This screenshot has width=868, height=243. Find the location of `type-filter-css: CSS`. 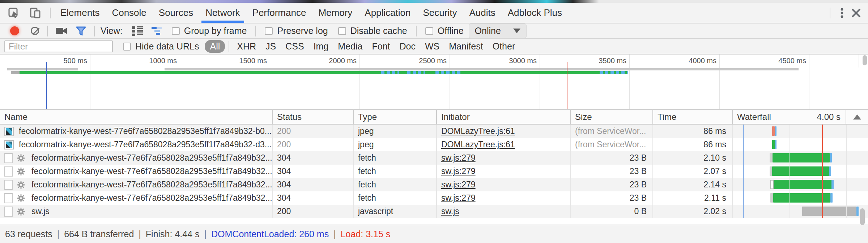

type-filter-css: CSS is located at coordinates (294, 46).